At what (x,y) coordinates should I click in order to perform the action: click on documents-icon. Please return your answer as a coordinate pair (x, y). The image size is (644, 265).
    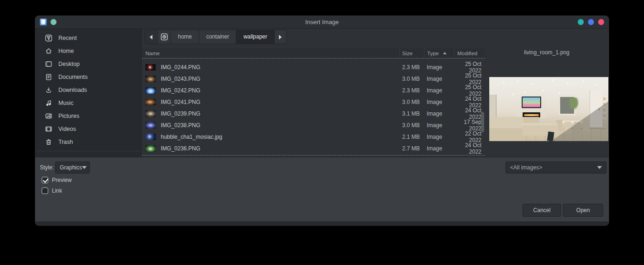
    Looking at the image, I should click on (49, 77).